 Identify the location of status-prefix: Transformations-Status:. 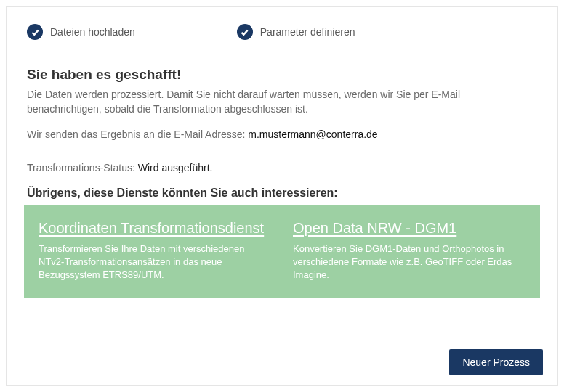
(83, 168).